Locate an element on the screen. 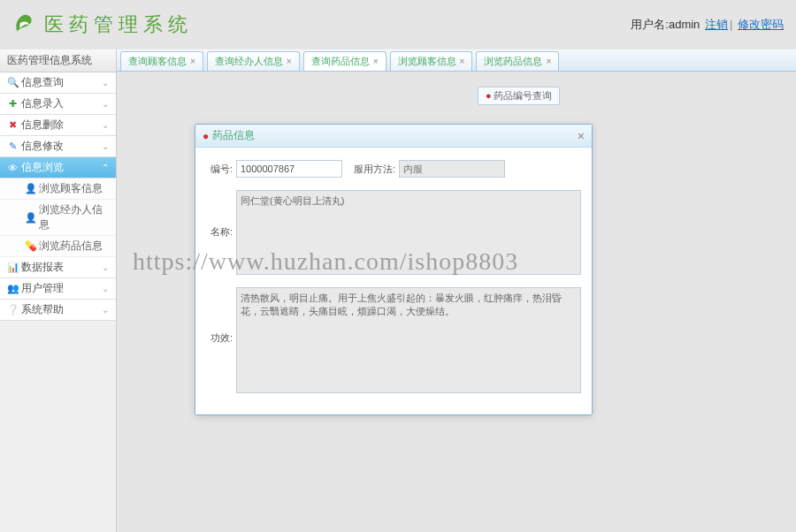 The height and width of the screenshot is (532, 796). menu-info-browse: 👁信息浏览 ⌃ is located at coordinates (58, 168).